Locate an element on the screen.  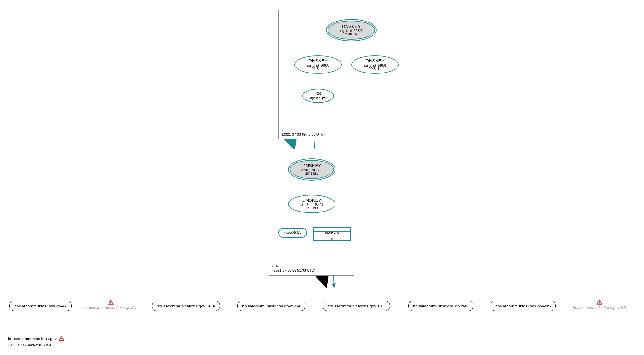
node-gov-zsk-l3: 1280 bits is located at coordinates (312, 208).